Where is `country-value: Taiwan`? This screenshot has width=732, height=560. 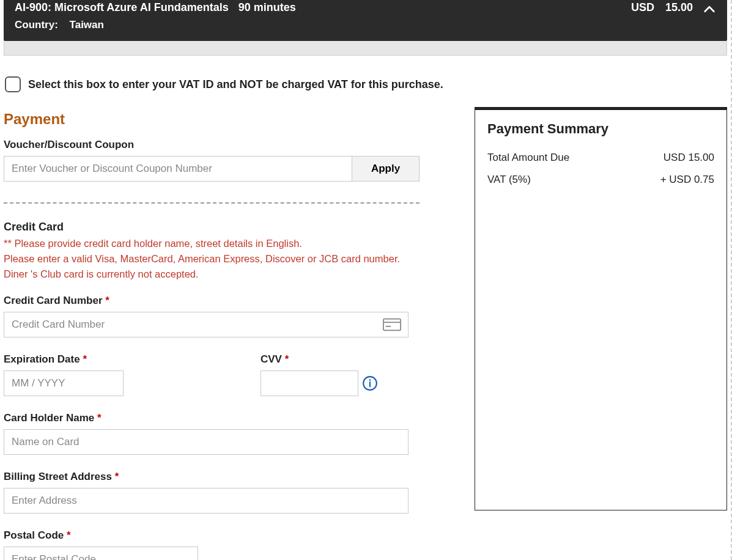 country-value: Taiwan is located at coordinates (87, 24).